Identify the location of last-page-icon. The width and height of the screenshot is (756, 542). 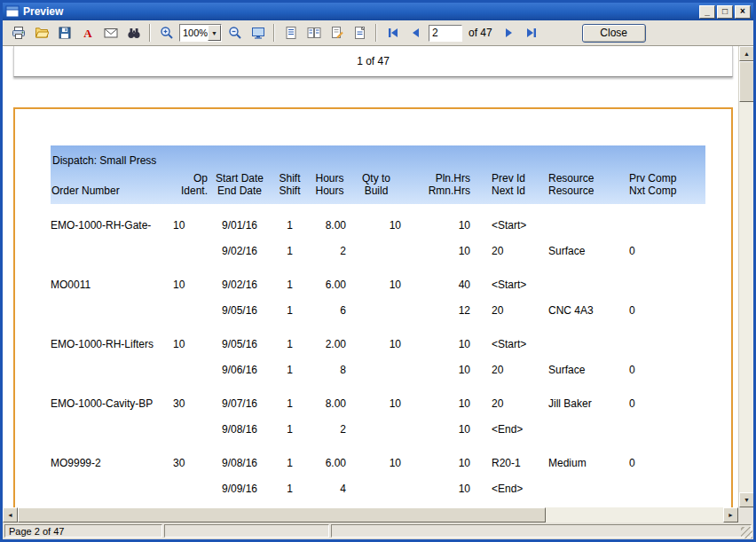
(532, 33).